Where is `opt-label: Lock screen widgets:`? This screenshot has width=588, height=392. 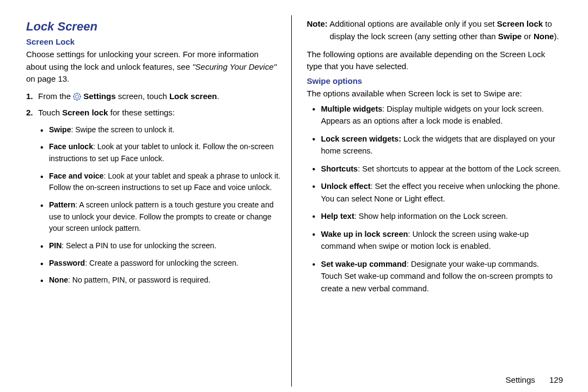 opt-label: Lock screen widgets: is located at coordinates (362, 139).